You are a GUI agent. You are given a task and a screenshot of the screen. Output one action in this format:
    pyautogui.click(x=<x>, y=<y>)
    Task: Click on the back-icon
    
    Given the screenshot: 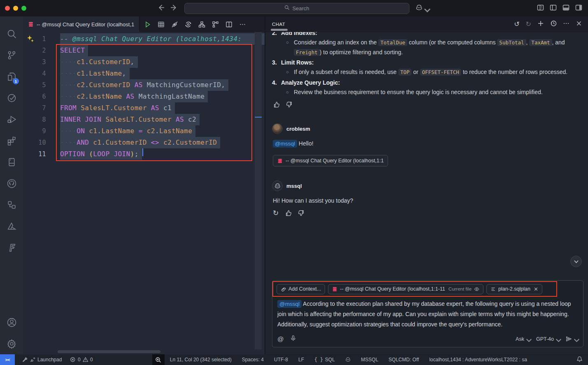 What is the action you would take?
    pyautogui.click(x=161, y=8)
    